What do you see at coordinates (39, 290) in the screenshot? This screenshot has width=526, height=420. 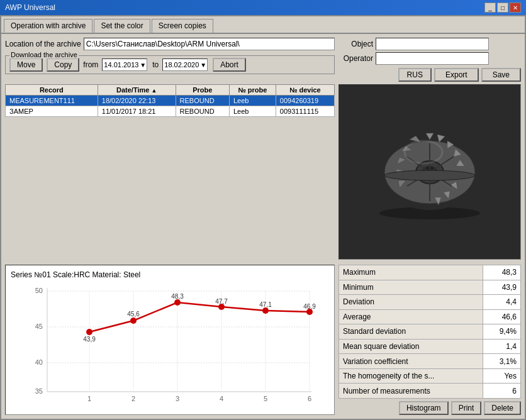 I see `svg-text: 50` at bounding box center [39, 290].